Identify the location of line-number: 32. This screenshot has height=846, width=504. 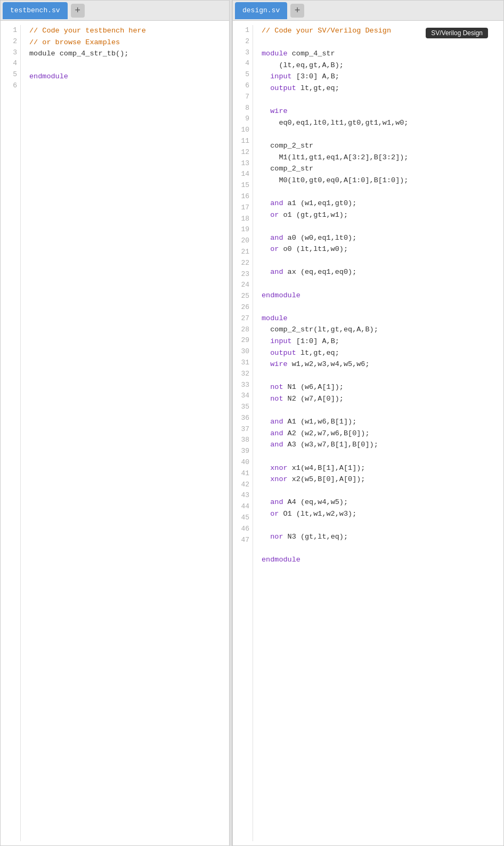
(243, 374).